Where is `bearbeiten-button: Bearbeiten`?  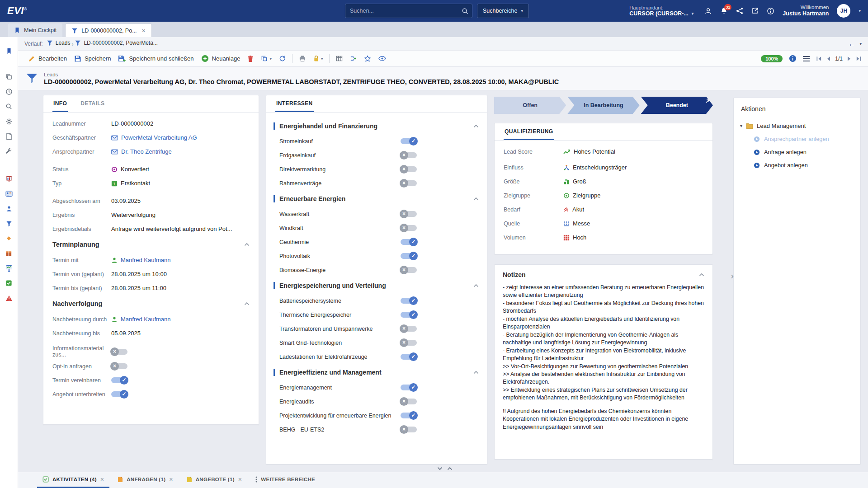 bearbeiten-button: Bearbeiten is located at coordinates (47, 59).